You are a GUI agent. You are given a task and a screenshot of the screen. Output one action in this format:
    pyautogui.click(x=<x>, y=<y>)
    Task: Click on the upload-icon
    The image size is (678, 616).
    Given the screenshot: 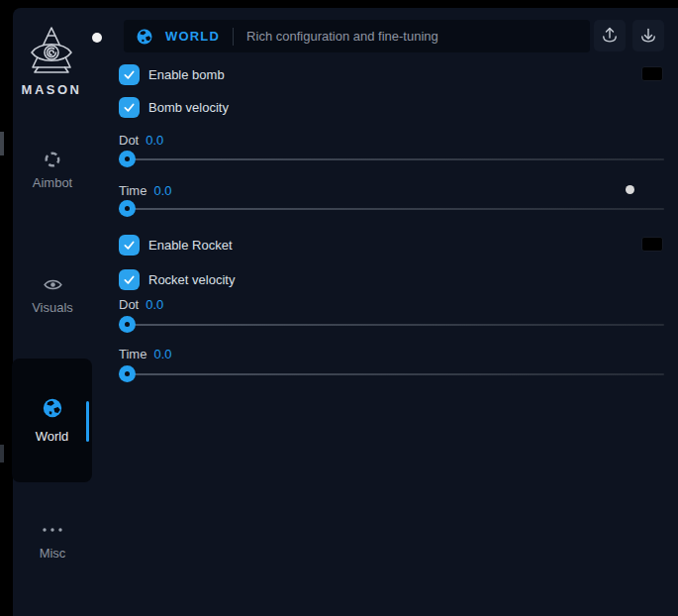 What is the action you would take?
    pyautogui.click(x=610, y=36)
    